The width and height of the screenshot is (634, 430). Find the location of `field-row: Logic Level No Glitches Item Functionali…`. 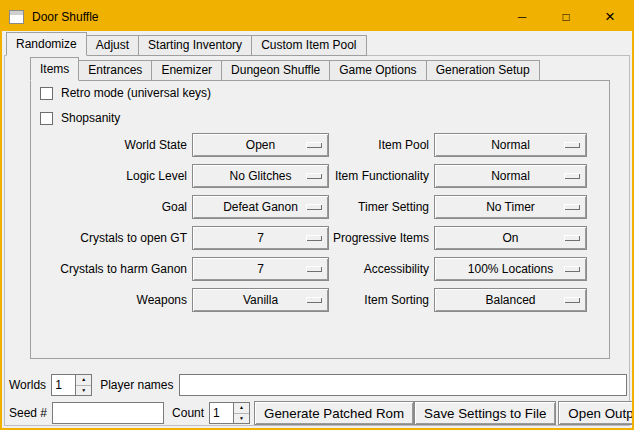

field-row: Logic Level No Glitches Item Functionali… is located at coordinates (320, 176).